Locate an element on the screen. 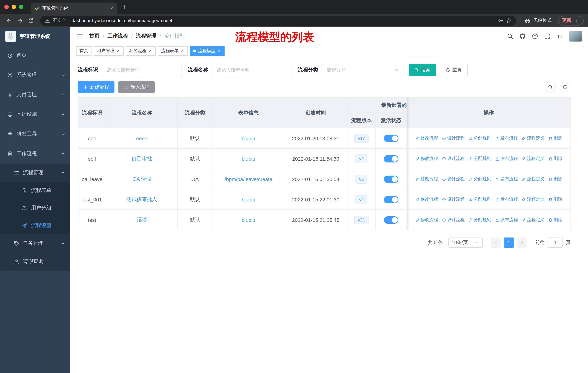 Image resolution: width=588 pixels, height=373 pixels. address-bar: 不安全 dashboard.yudao.iocoder.cn/bpm/manag… is located at coordinates (278, 20).